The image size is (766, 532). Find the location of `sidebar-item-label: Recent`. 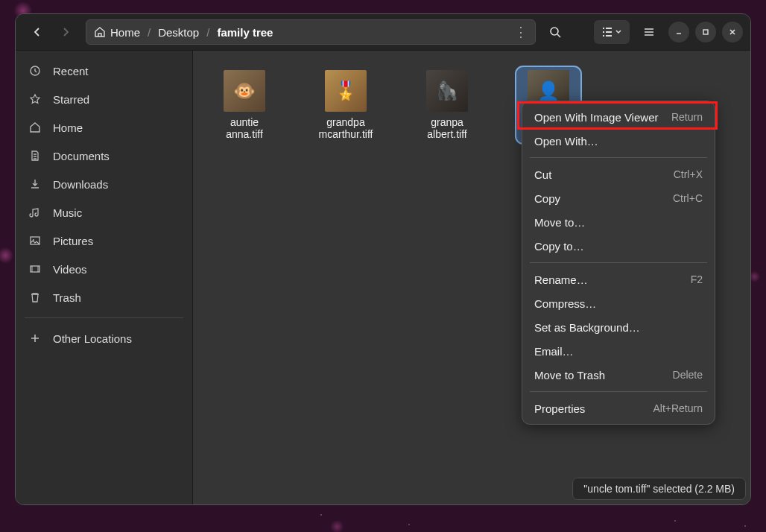

sidebar-item-label: Recent is located at coordinates (71, 72).